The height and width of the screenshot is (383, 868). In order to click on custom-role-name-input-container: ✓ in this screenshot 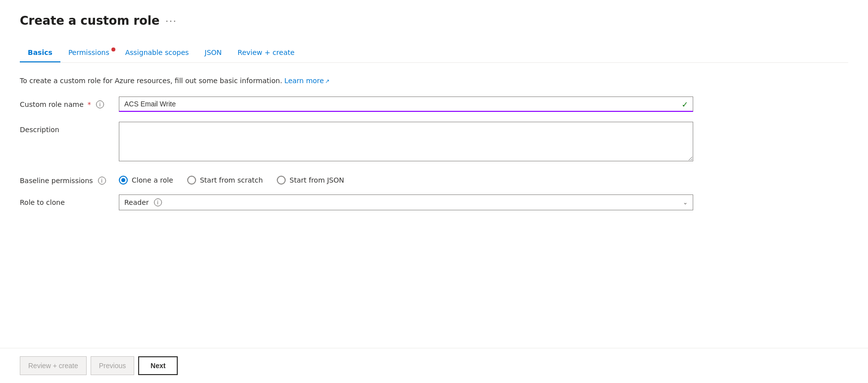, I will do `click(406, 104)`.